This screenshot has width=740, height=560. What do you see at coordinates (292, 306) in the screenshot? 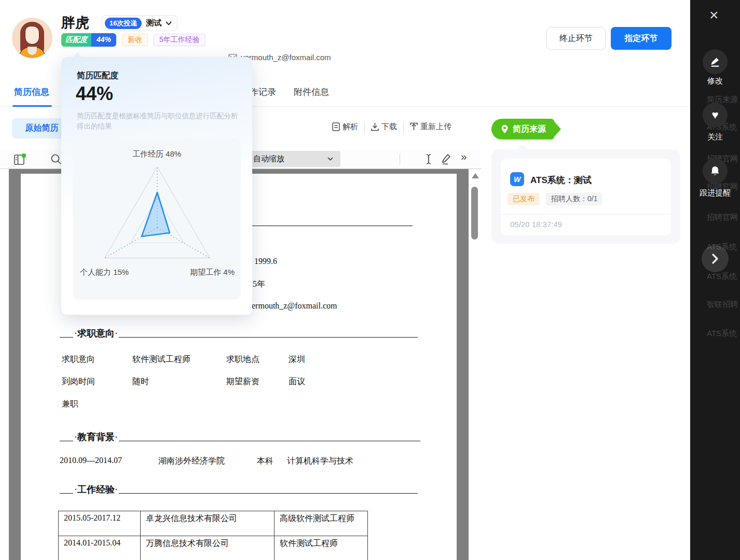
I see `resume-email-value: vermouth_z@foxmail.com` at bounding box center [292, 306].